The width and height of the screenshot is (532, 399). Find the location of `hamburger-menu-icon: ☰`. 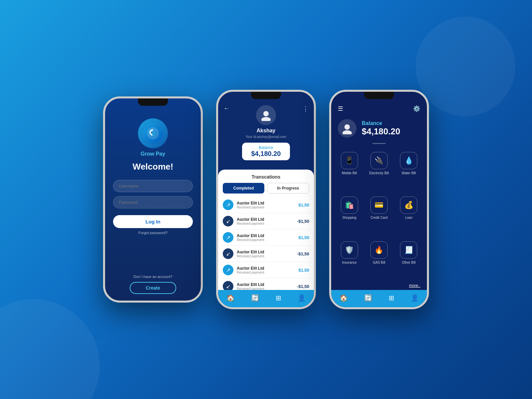

hamburger-menu-icon: ☰ is located at coordinates (340, 109).